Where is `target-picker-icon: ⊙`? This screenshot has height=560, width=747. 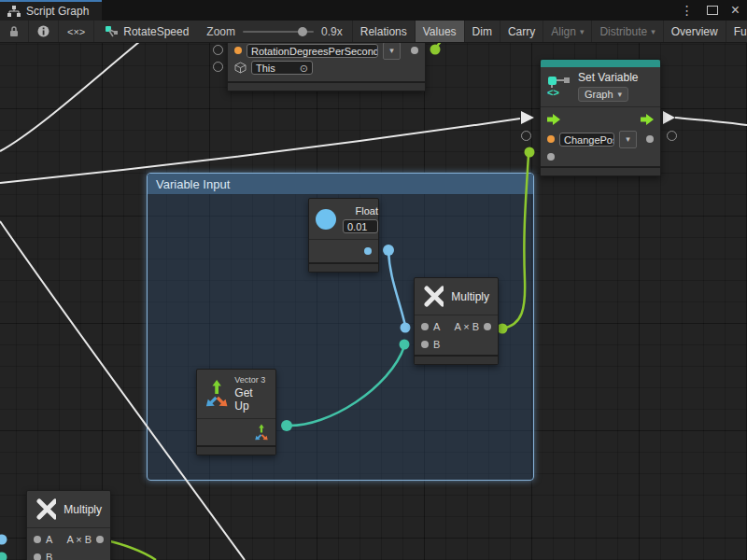
target-picker-icon: ⊙ is located at coordinates (304, 67).